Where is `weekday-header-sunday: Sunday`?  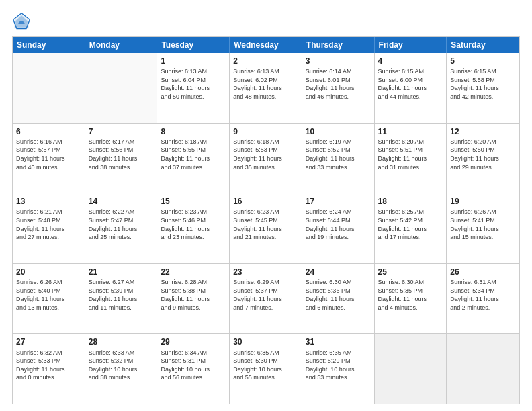
weekday-header-sunday: Sunday is located at coordinates (49, 45).